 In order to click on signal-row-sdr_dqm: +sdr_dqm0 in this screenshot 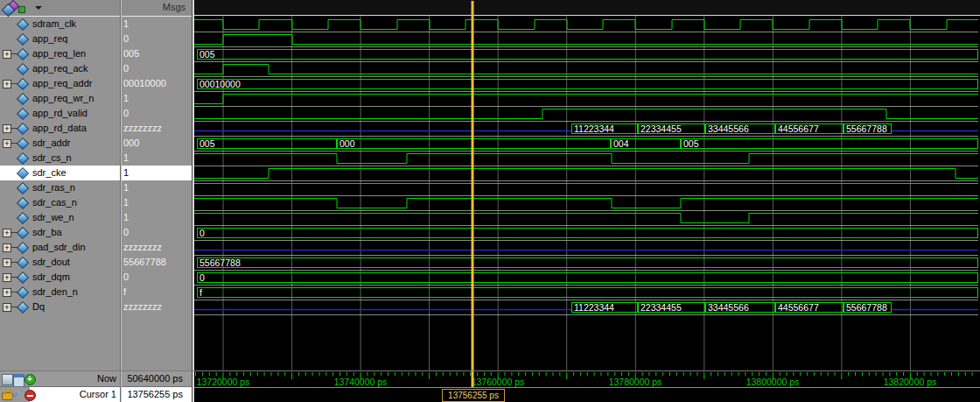, I will do `click(96, 277)`.